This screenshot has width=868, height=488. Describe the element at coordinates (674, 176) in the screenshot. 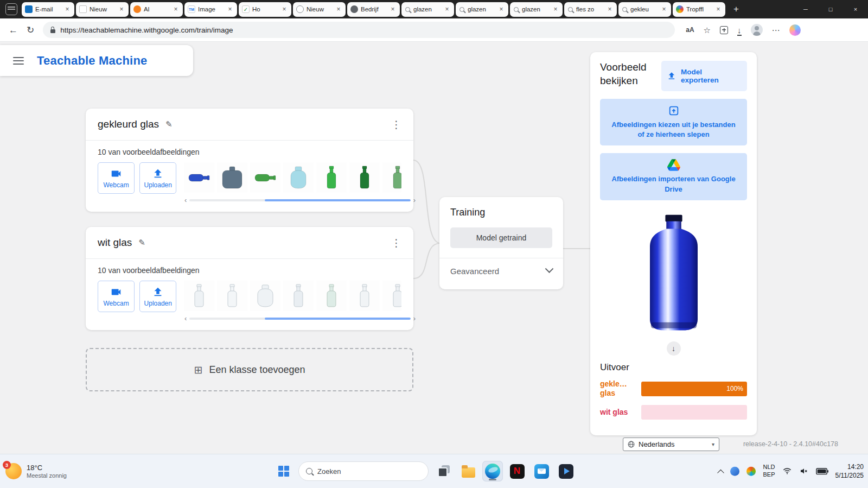

I see `drive-import-button: Afbeeldingen importeren van Google Drive` at that location.